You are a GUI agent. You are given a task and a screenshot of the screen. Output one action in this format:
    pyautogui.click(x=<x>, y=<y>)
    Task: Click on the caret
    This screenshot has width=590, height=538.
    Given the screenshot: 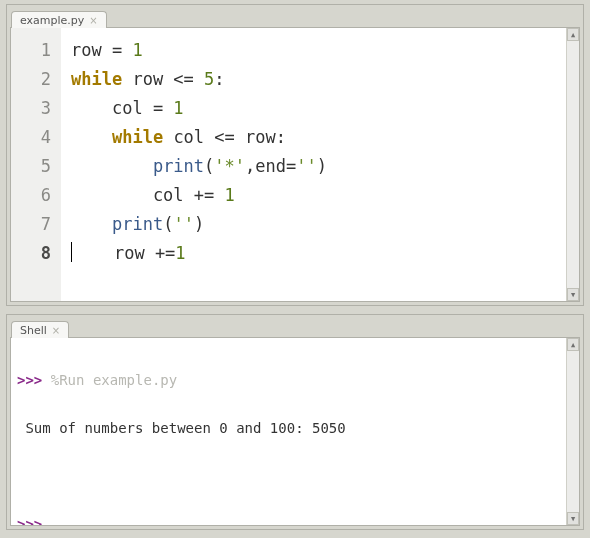 What is the action you would take?
    pyautogui.click(x=72, y=252)
    